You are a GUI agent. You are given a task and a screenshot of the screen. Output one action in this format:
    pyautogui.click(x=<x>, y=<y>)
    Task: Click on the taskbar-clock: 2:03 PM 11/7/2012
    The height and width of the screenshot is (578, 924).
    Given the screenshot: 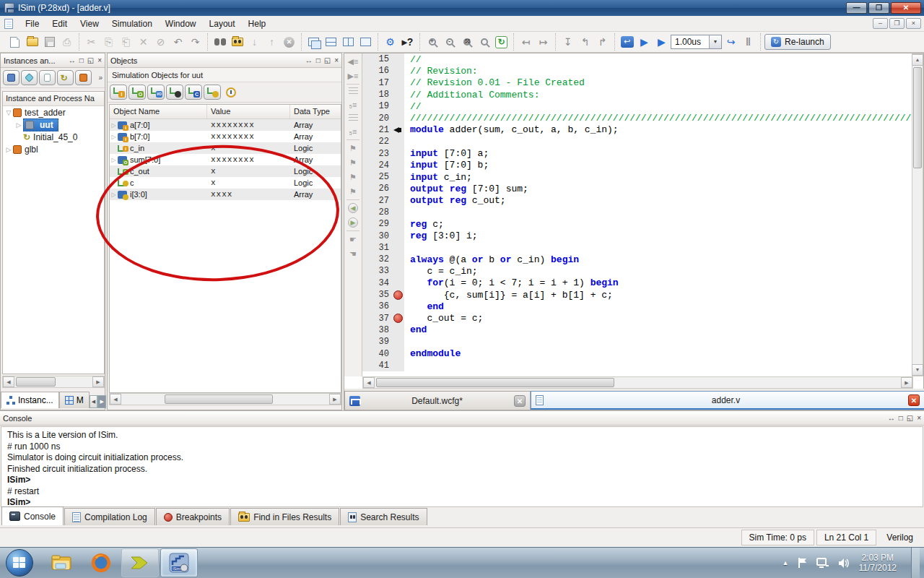 What is the action you would take?
    pyautogui.click(x=878, y=563)
    